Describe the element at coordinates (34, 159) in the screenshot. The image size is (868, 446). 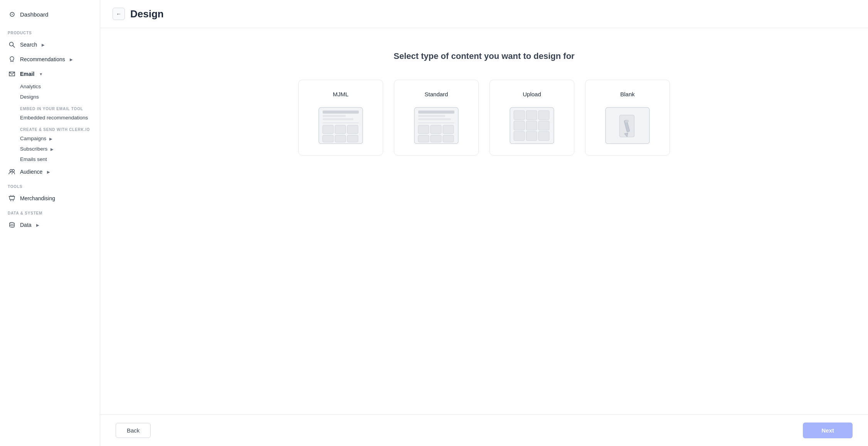
I see `emails-sent-label: Emails sent` at that location.